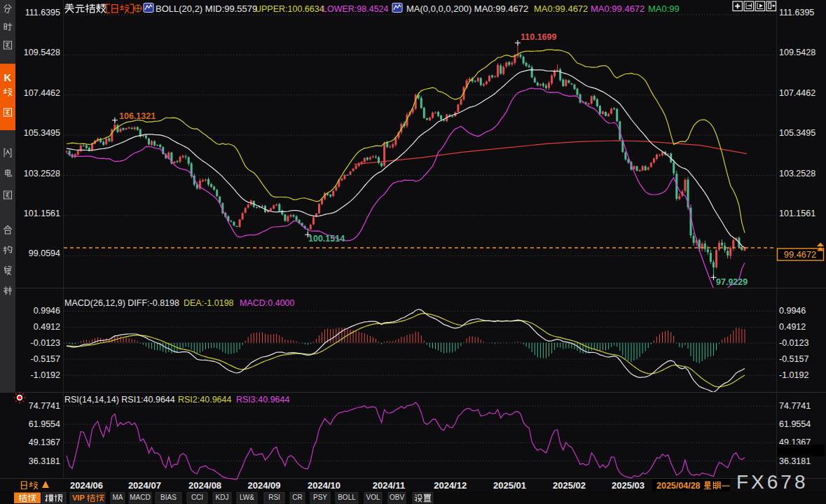 The height and width of the screenshot is (504, 826). I want to click on svg-text: CR, so click(297, 497).